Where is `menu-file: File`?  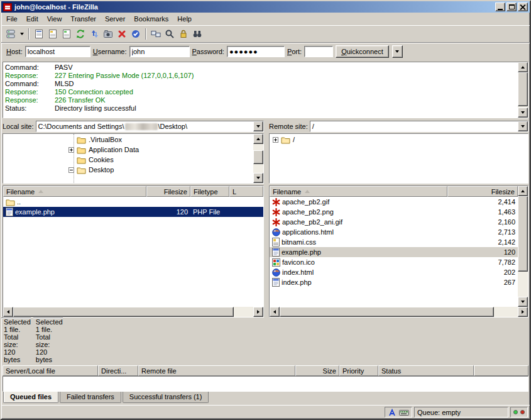
menu-file: File is located at coordinates (12, 19).